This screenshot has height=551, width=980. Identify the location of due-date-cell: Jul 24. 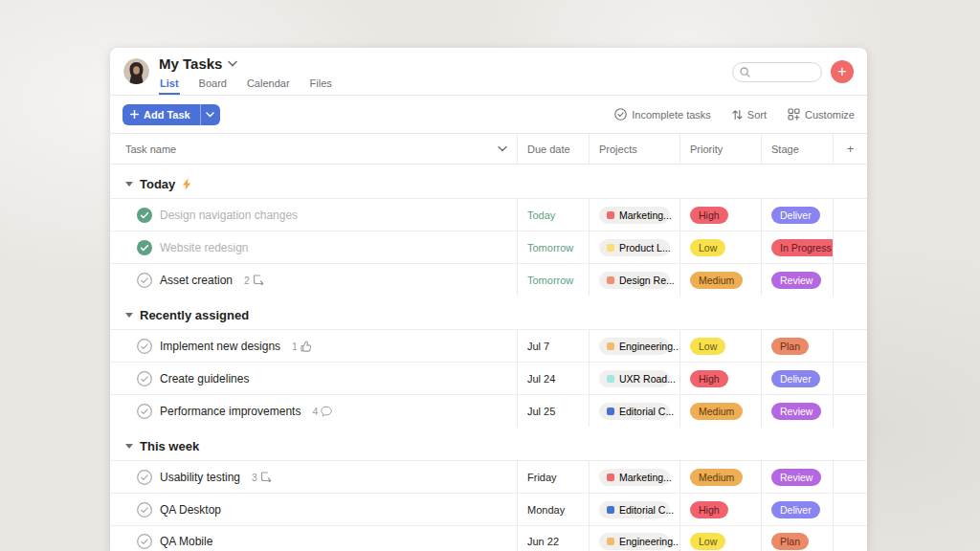
(553, 379).